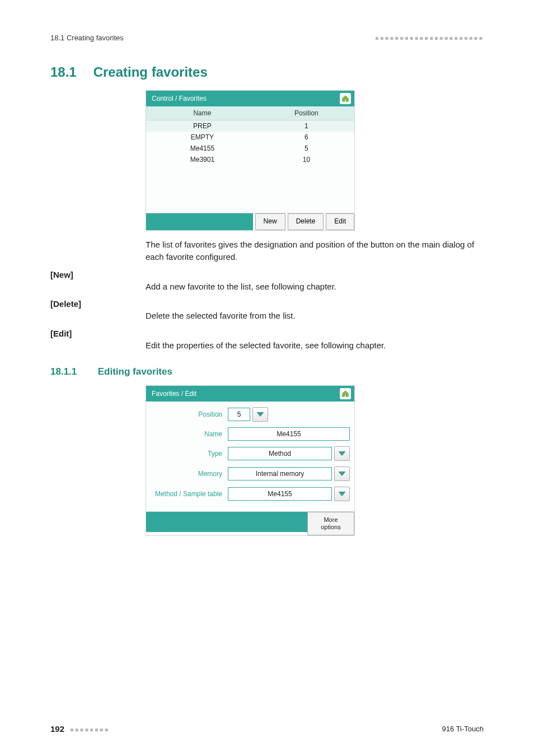 The image size is (534, 756). What do you see at coordinates (70, 72) in the screenshot?
I see `section-number: 18.1` at bounding box center [70, 72].